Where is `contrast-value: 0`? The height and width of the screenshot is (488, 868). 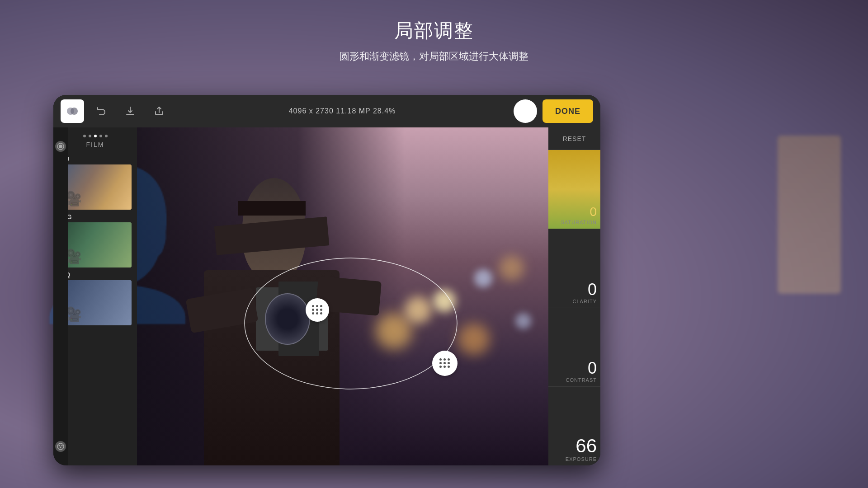
contrast-value: 0 is located at coordinates (592, 368).